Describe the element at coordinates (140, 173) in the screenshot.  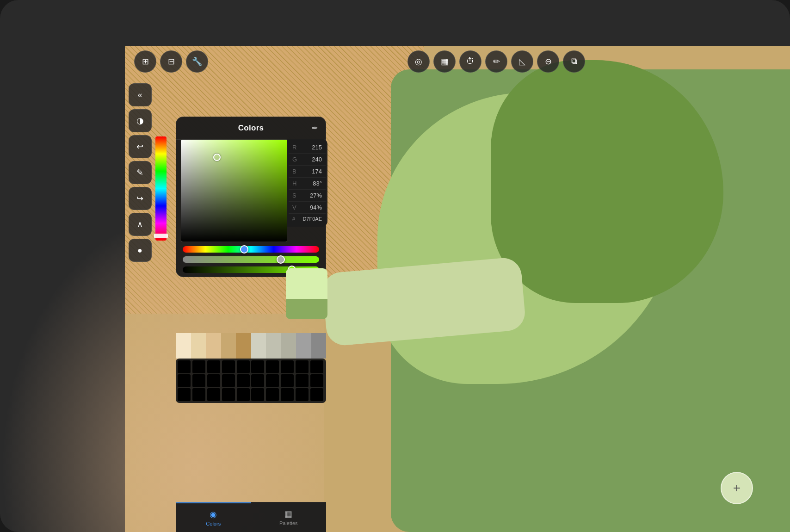
I see `left-sidebar: « ◑ ↩ ✎ ↪ ∧ ●` at that location.